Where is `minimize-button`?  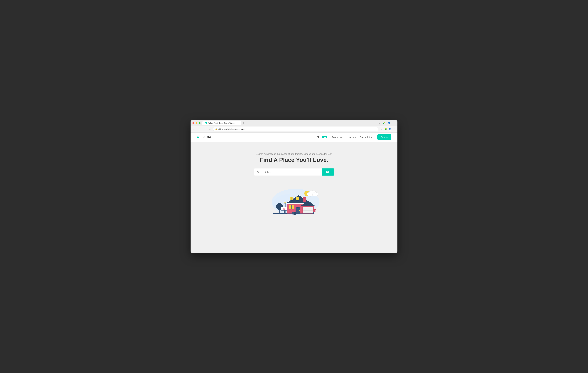
minimize-button is located at coordinates (197, 123).